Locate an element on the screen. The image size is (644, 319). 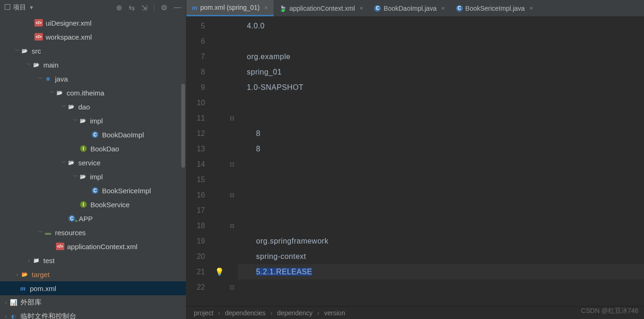
tree-pkg-itheima: ﹀com.itheima is located at coordinates (93, 93).